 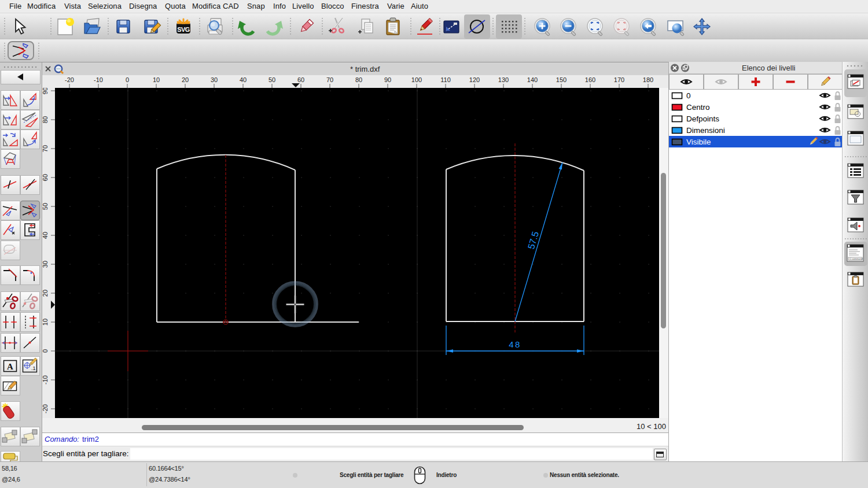 I want to click on svg-text: 100, so click(x=417, y=80).